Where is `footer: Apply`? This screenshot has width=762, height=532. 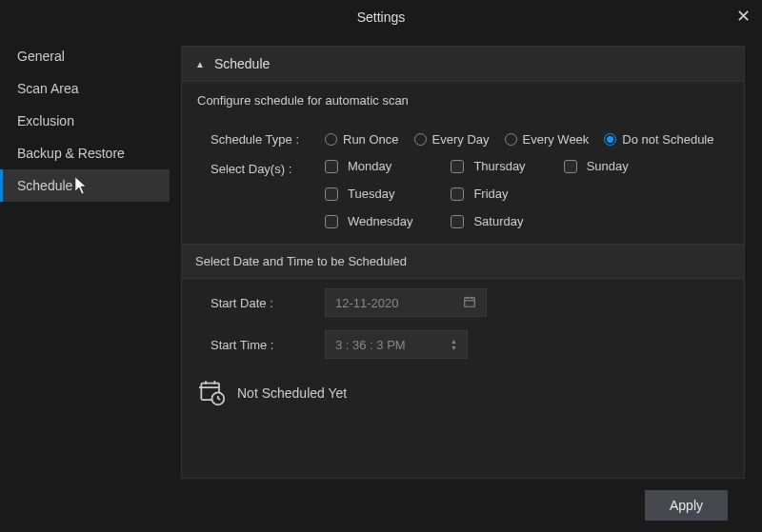 footer: Apply is located at coordinates (463, 505).